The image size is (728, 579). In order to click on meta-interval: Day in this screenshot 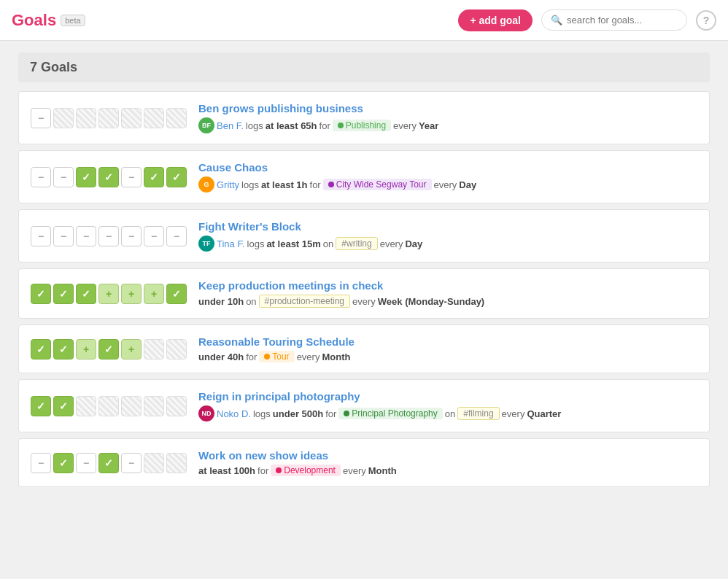, I will do `click(468, 185)`.